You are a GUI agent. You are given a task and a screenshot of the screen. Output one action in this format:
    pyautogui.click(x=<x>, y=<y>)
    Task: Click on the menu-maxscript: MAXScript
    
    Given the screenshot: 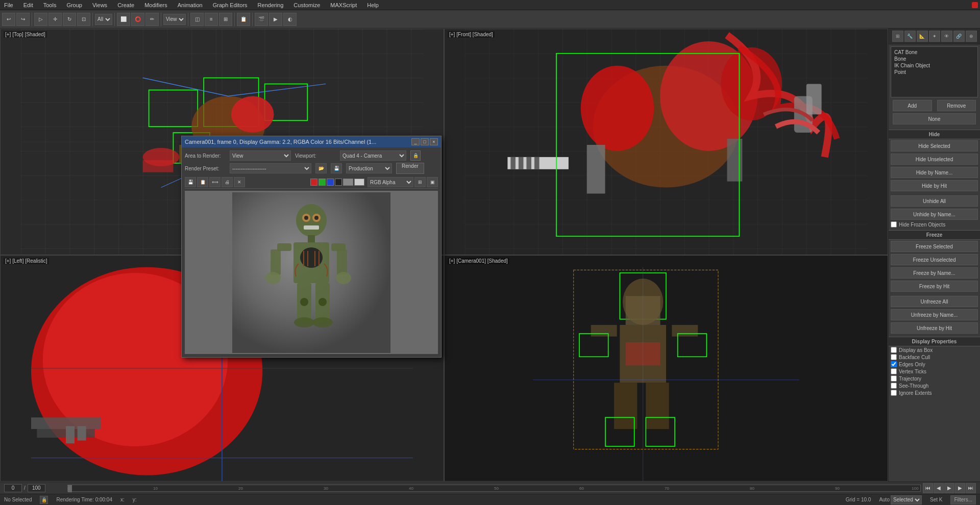 What is the action you would take?
    pyautogui.click(x=344, y=5)
    